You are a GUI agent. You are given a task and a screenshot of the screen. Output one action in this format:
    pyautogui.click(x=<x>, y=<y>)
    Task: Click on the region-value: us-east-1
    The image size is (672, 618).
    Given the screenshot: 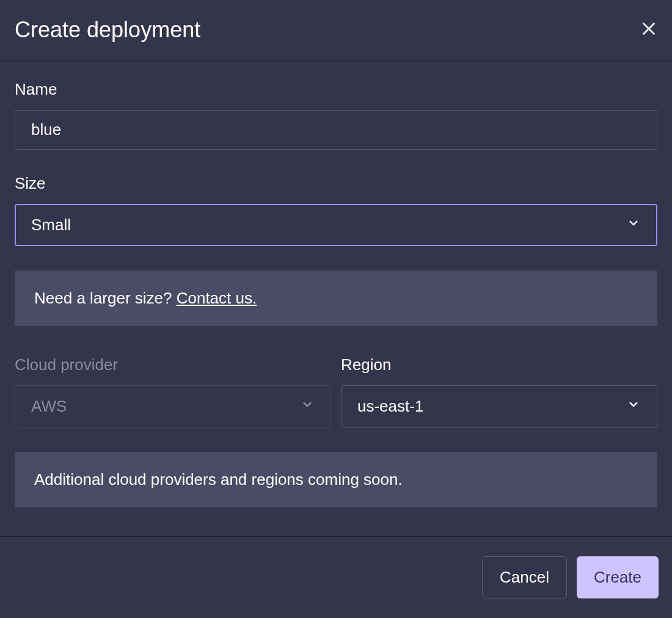 What is the action you would take?
    pyautogui.click(x=390, y=407)
    